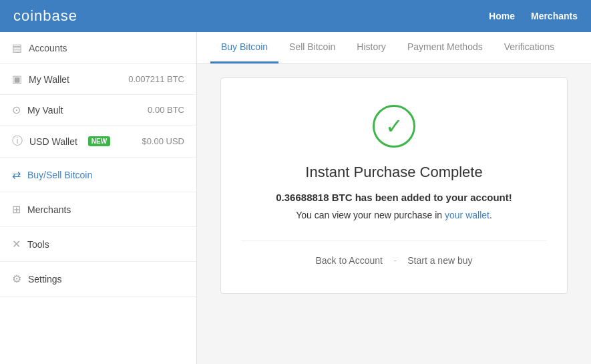  What do you see at coordinates (529, 48) in the screenshot?
I see `tab-verifications: Verifications` at bounding box center [529, 48].